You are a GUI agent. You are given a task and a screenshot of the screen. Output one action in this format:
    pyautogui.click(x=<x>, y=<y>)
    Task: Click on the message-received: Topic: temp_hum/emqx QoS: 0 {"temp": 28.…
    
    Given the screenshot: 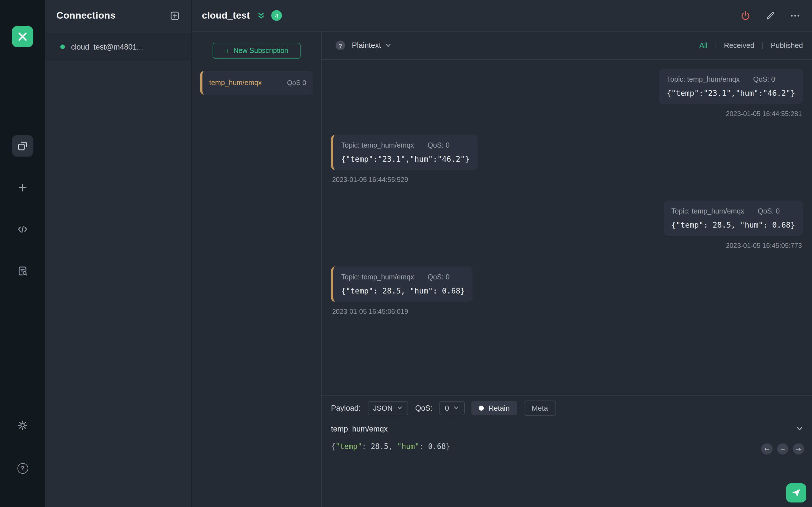 What is the action you would take?
    pyautogui.click(x=567, y=291)
    